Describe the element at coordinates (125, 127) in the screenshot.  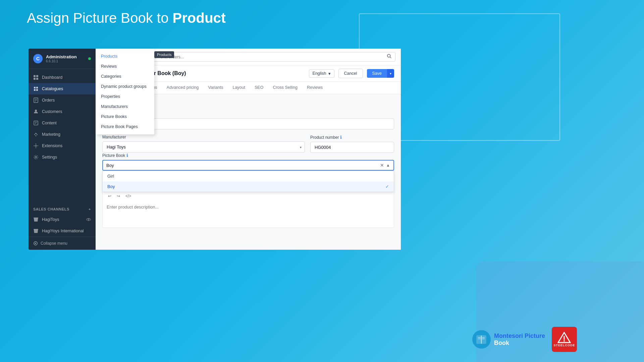
I see `submenu-item-picture-book-pages: Picture Book Pages` at that location.